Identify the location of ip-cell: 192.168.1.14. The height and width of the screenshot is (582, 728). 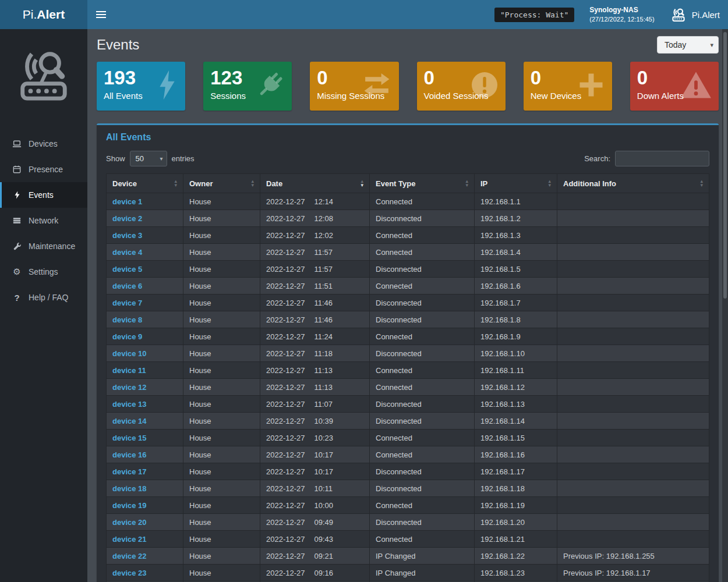
(516, 421).